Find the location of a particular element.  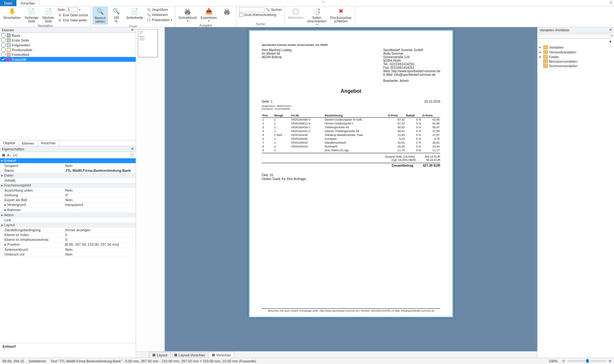

expand-icon: [+] is located at coordinates (15, 155).